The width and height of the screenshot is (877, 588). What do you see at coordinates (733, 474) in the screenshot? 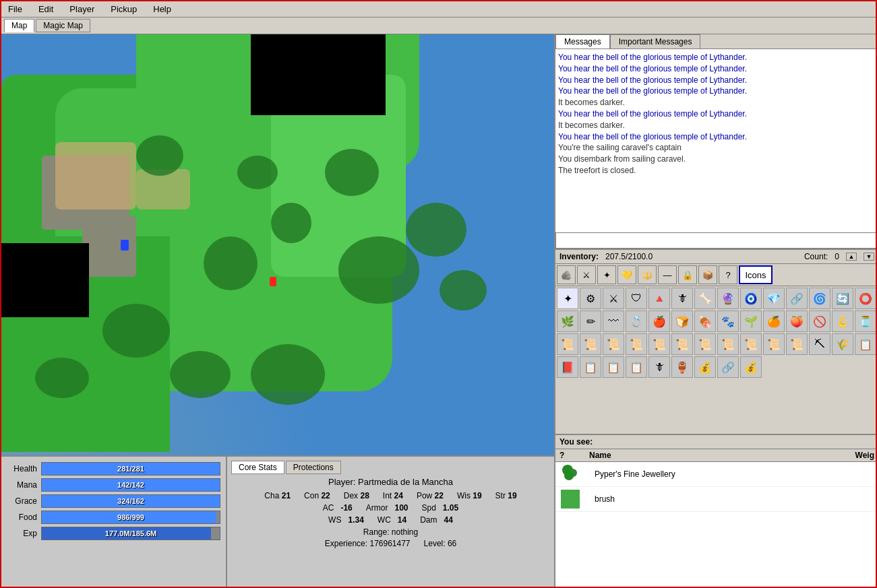
I see `see-name-0: Pyper's Fine Jewellery` at bounding box center [733, 474].